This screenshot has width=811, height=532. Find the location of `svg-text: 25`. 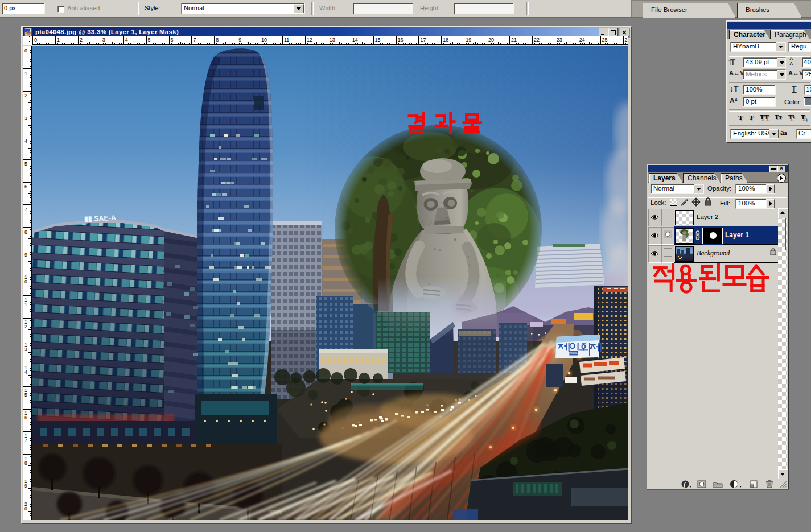

svg-text: 25 is located at coordinates (605, 40).